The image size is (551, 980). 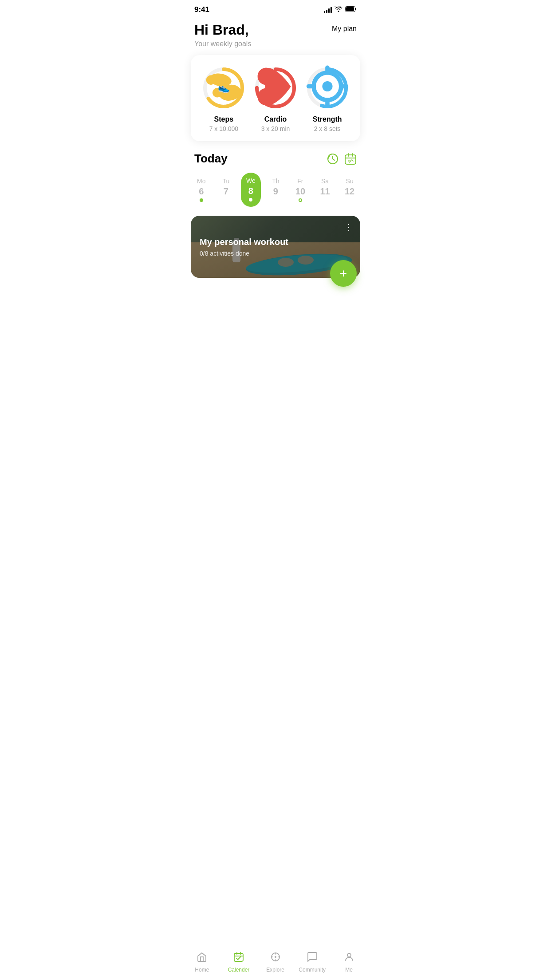 I want to click on goal-cardio: Cardio 3 x 20 min, so click(x=276, y=99).